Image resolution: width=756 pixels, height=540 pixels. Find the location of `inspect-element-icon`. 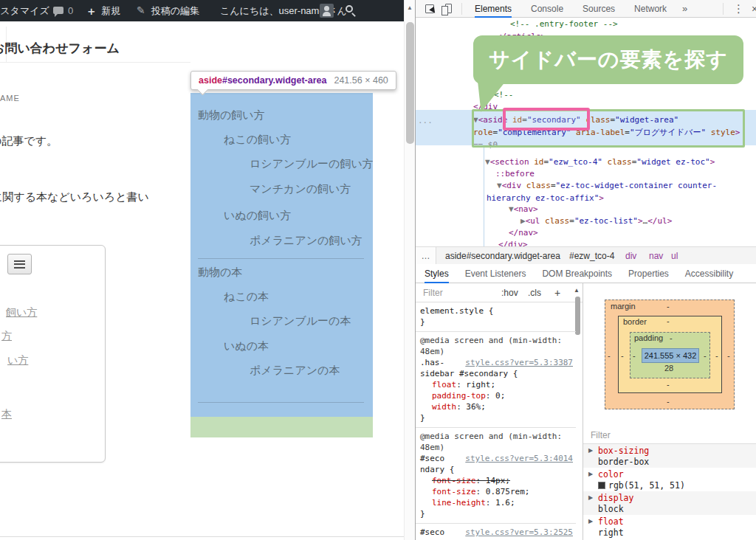

inspect-element-icon is located at coordinates (430, 9).